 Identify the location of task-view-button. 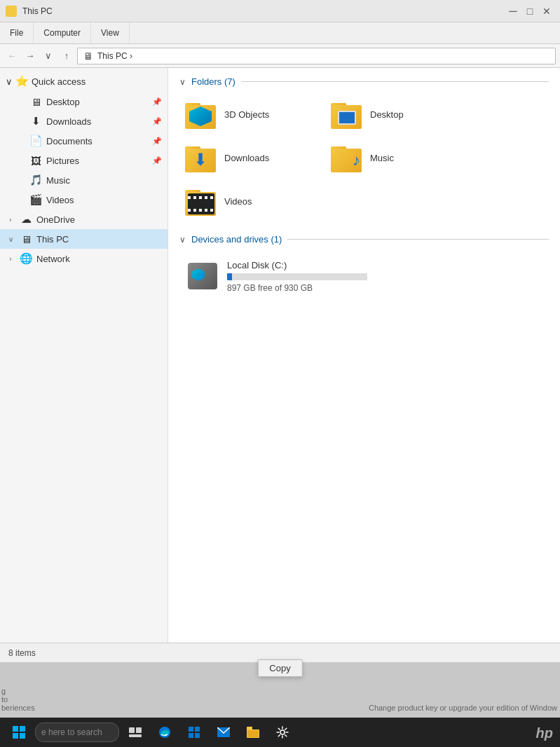
(135, 732).